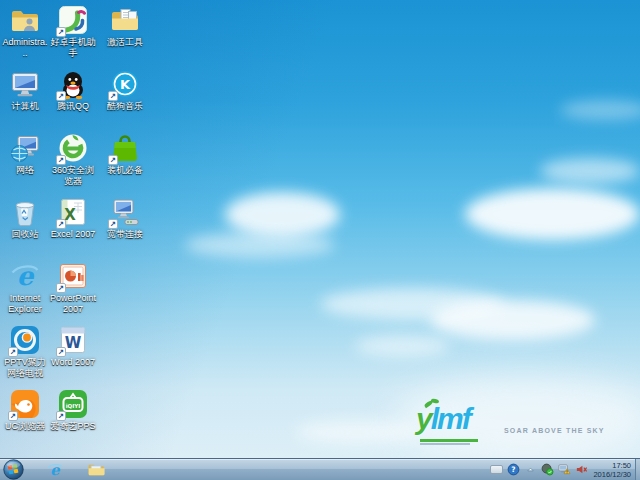 Image resolution: width=640 pixels, height=480 pixels. Describe the element at coordinates (14, 470) in the screenshot. I see `start-button` at that location.